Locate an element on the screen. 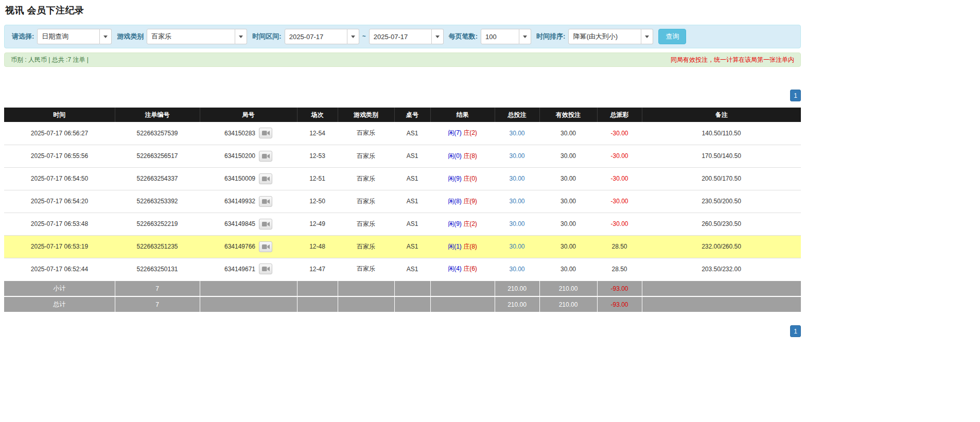  cell-bet-id: 522663253392 is located at coordinates (157, 201).